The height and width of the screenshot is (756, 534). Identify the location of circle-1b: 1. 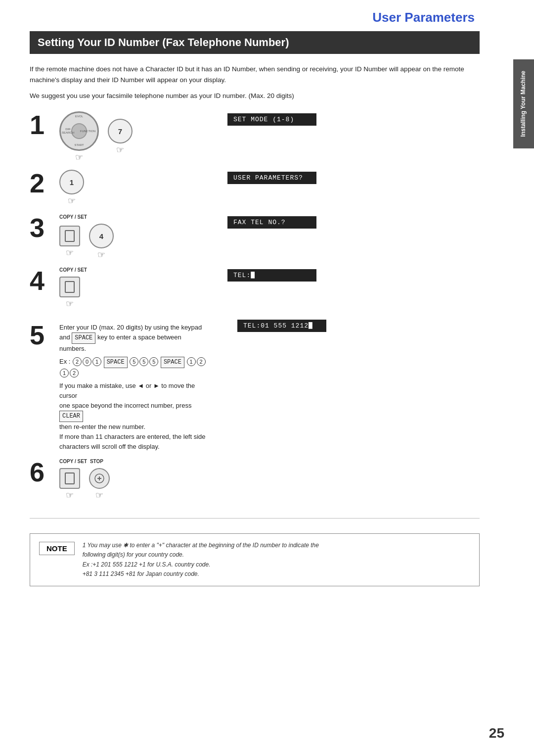
(191, 362).